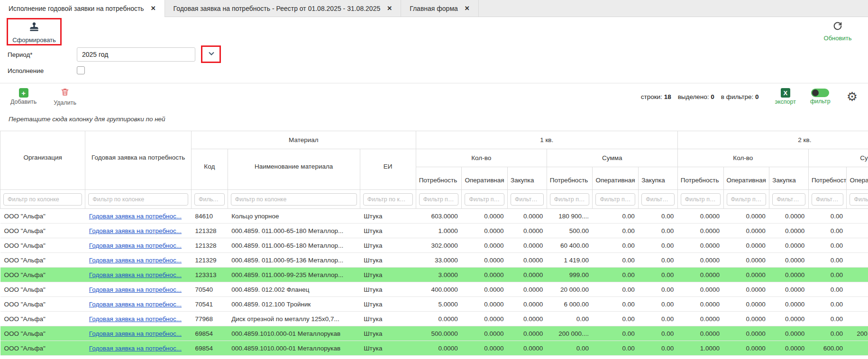  What do you see at coordinates (34, 30) in the screenshot?
I see `stamp-icon` at bounding box center [34, 30].